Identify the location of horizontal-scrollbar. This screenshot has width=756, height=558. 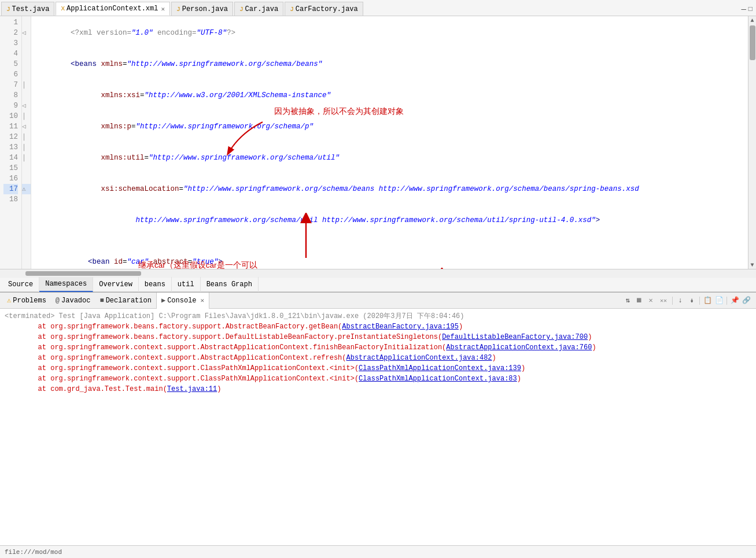
(378, 273).